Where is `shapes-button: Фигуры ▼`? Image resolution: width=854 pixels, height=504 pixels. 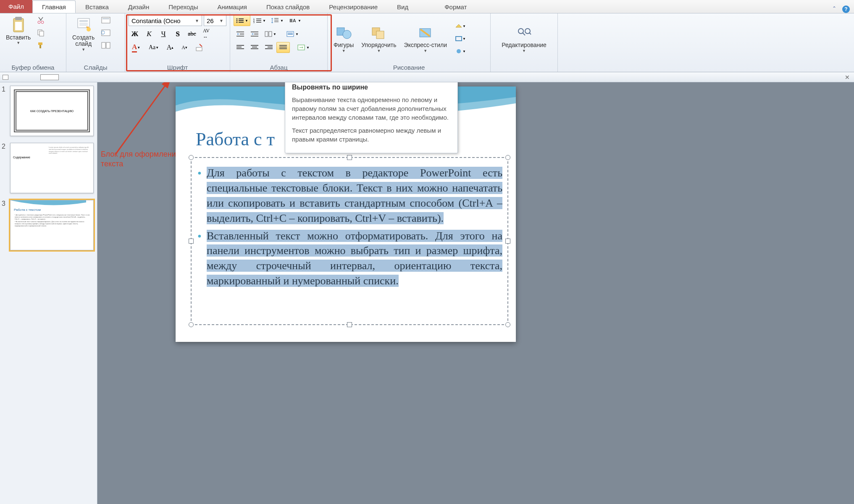 shapes-button: Фигуры ▼ is located at coordinates (344, 39).